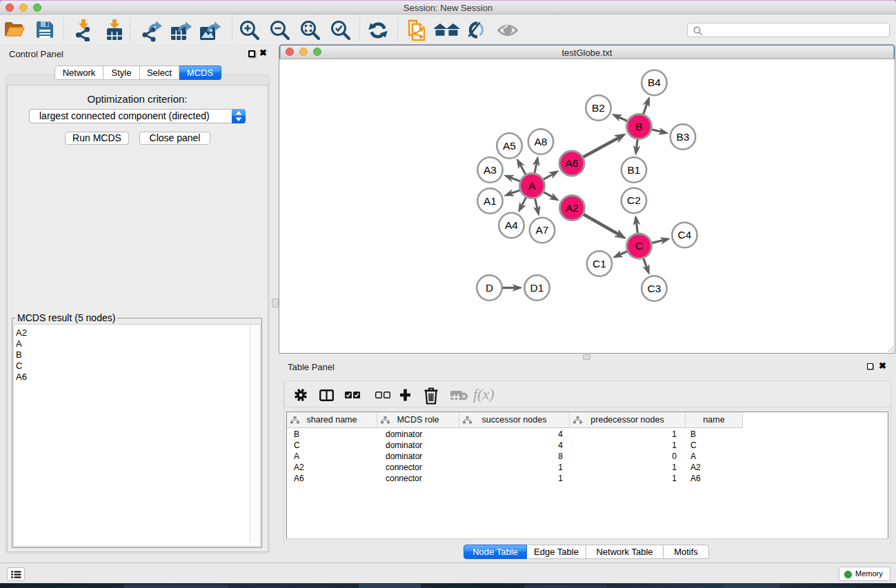 Image resolution: width=896 pixels, height=588 pixels. I want to click on svg-text: A8, so click(541, 142).